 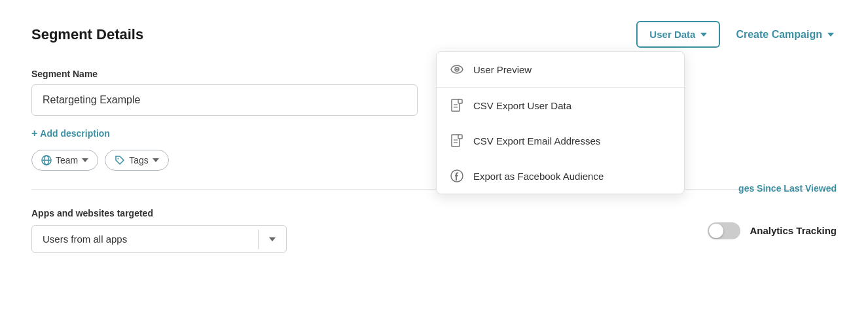 I want to click on pages-link-text: ges Since Last Viewed, so click(x=787, y=188).